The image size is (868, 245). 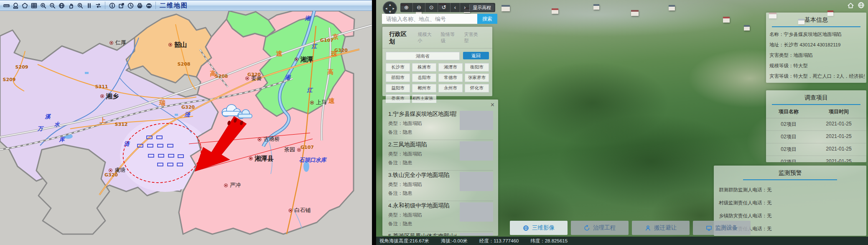 I want to click on disaster-title: 3.铁山完全小学地面塌陷, so click(x=422, y=175).